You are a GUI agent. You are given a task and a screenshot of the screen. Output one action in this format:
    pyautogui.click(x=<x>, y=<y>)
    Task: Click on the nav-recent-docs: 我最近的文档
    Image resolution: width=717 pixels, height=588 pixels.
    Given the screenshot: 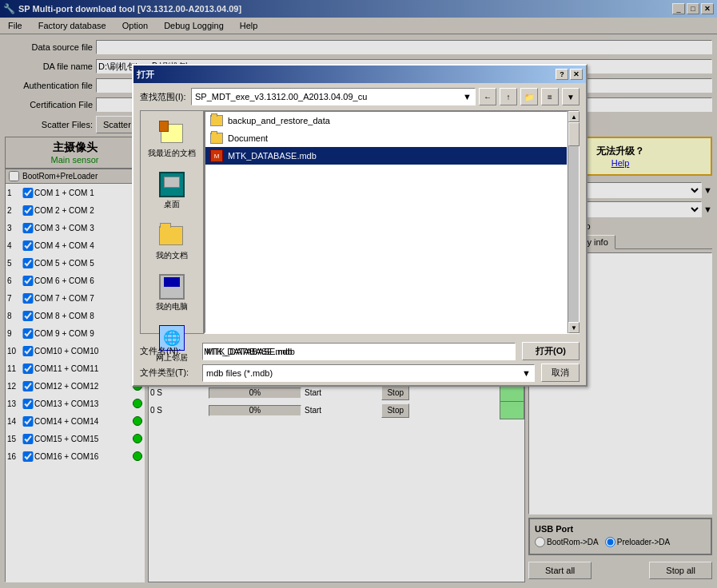 What is the action you would take?
    pyautogui.click(x=172, y=140)
    